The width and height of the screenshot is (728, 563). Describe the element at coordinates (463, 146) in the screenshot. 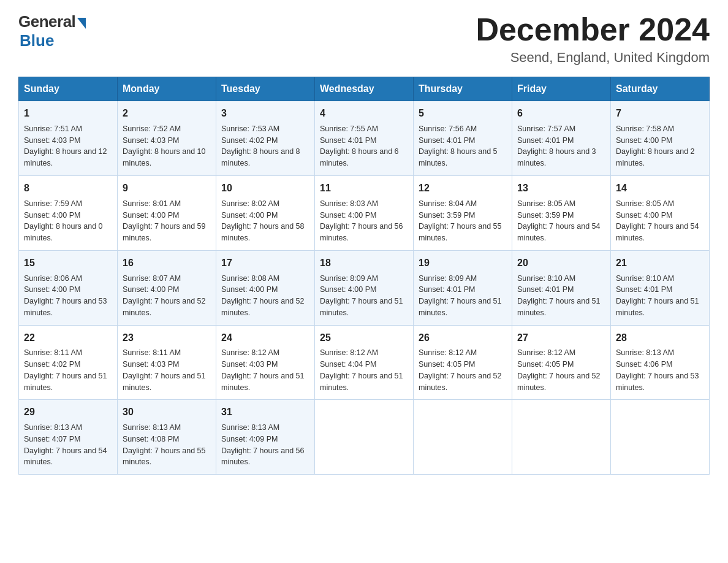

I see `day-info: Sunrise: 7:56 AMSunset: 4:01 PMDaylight:…` at that location.